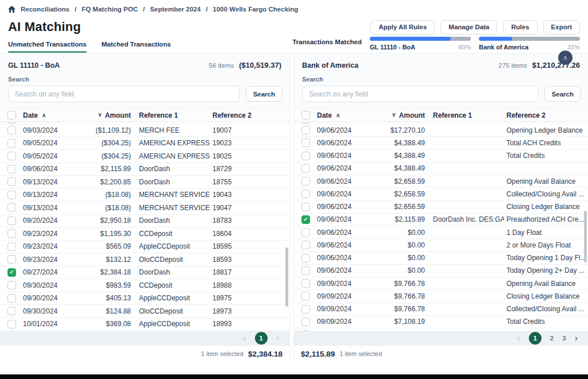  I want to click on apply-all-rules-button: Apply All Rules, so click(403, 28).